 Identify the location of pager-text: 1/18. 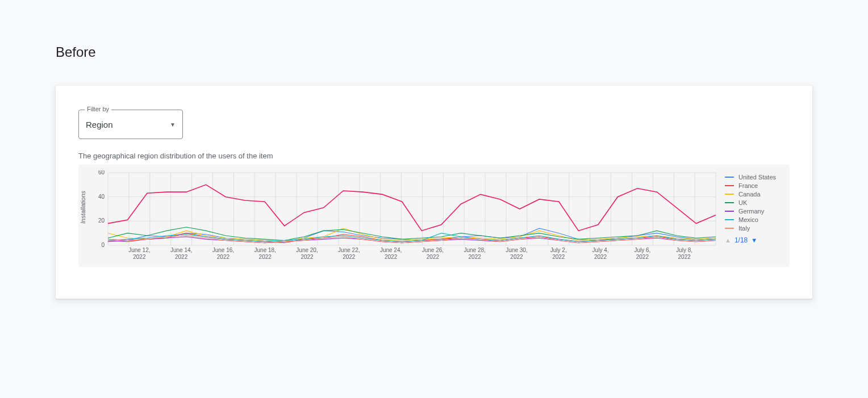
(741, 240).